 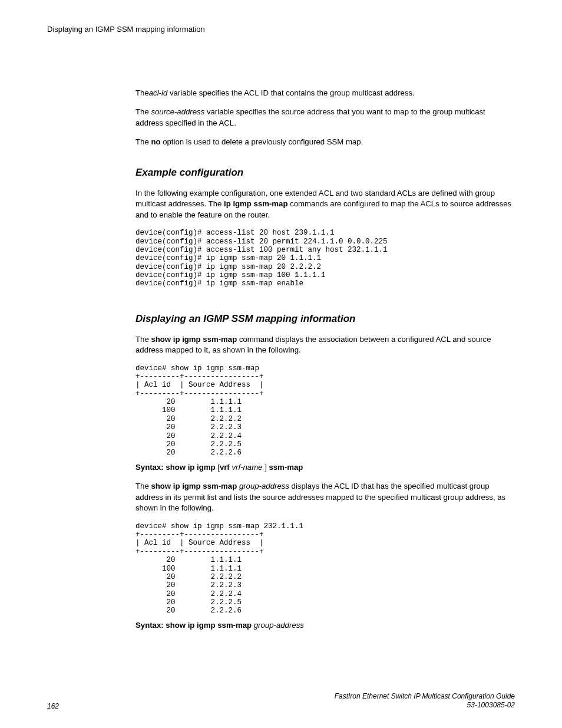 What do you see at coordinates (325, 625) in the screenshot?
I see `syntax-line-2: Syntax: show ip igmp ssm-map group-addre…` at bounding box center [325, 625].